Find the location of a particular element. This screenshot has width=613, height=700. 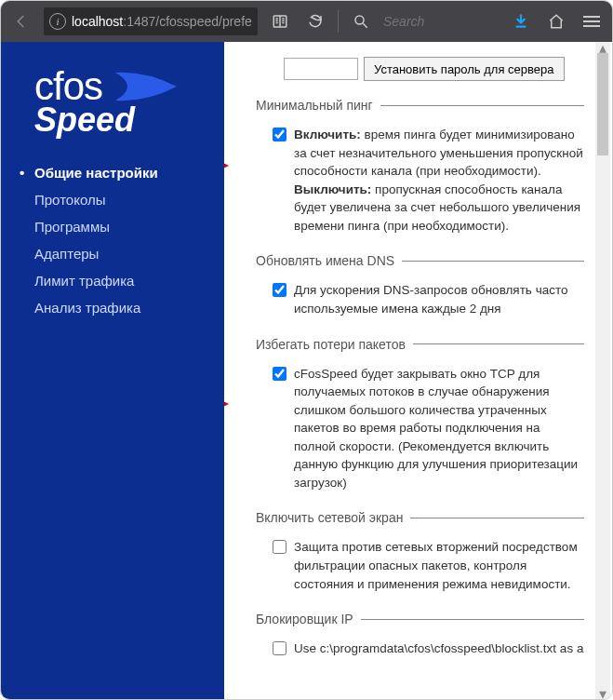

downloads-button is located at coordinates (521, 21).